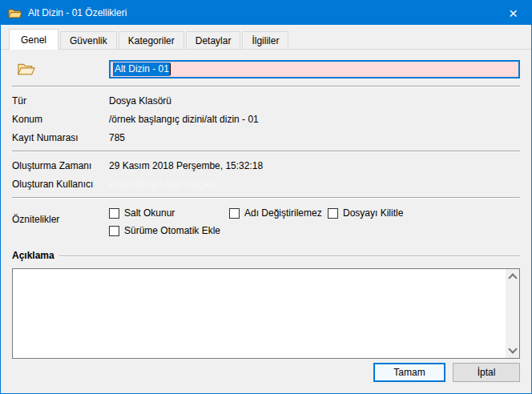  What do you see at coordinates (314, 101) in the screenshot?
I see `field-value: Dosya Klasörü` at bounding box center [314, 101].